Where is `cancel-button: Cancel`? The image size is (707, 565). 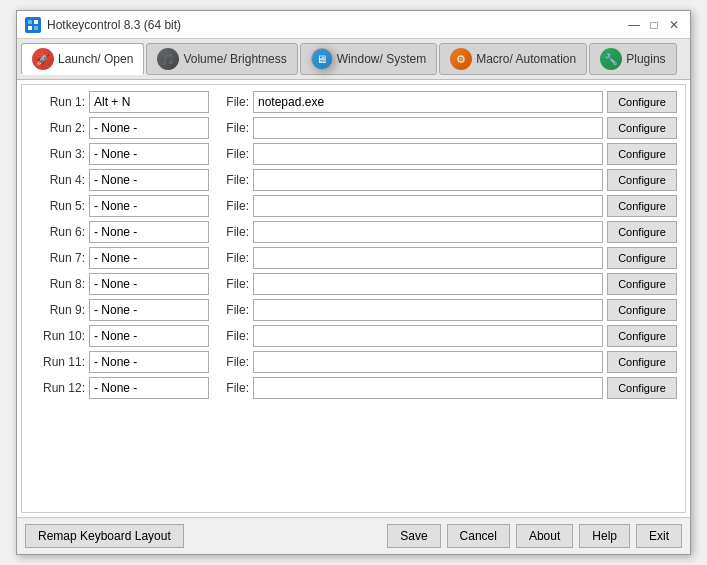 cancel-button: Cancel is located at coordinates (478, 536).